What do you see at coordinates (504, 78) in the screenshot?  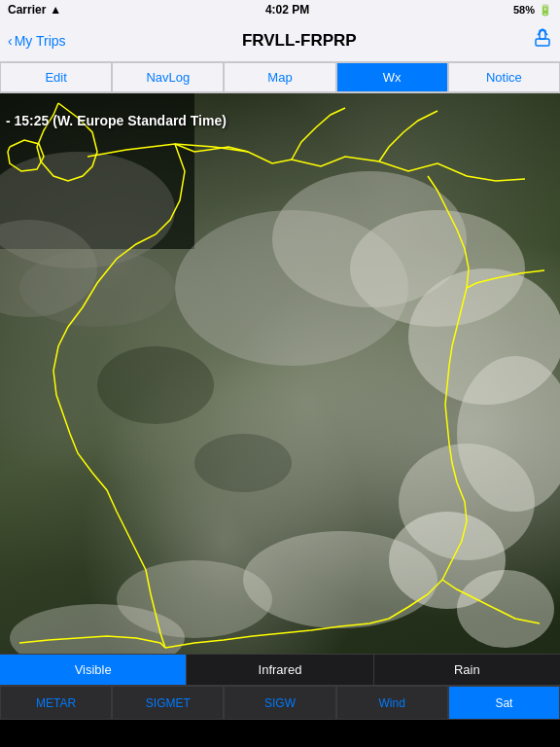 I see `tab-notice: Notice` at bounding box center [504, 78].